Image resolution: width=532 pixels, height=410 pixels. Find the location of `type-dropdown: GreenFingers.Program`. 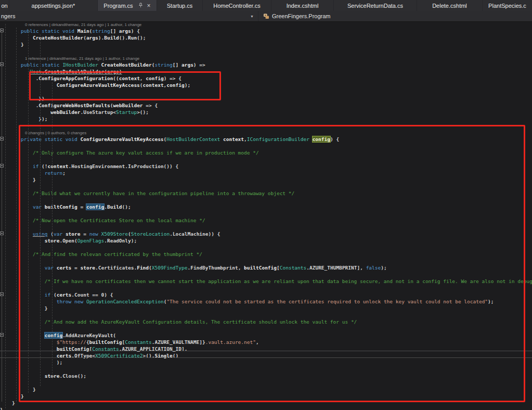

type-dropdown: GreenFingers.Program is located at coordinates (294, 16).